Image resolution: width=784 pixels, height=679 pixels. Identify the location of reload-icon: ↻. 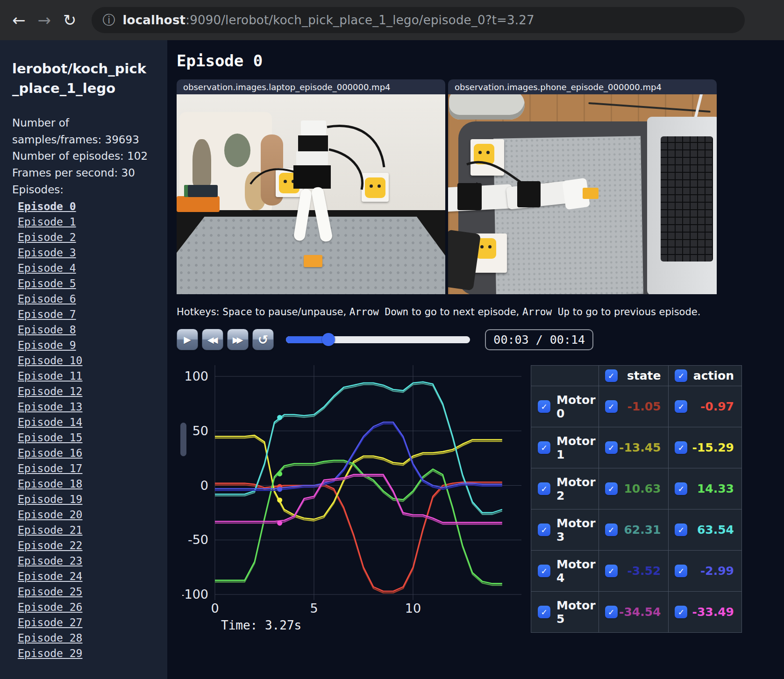
(70, 20).